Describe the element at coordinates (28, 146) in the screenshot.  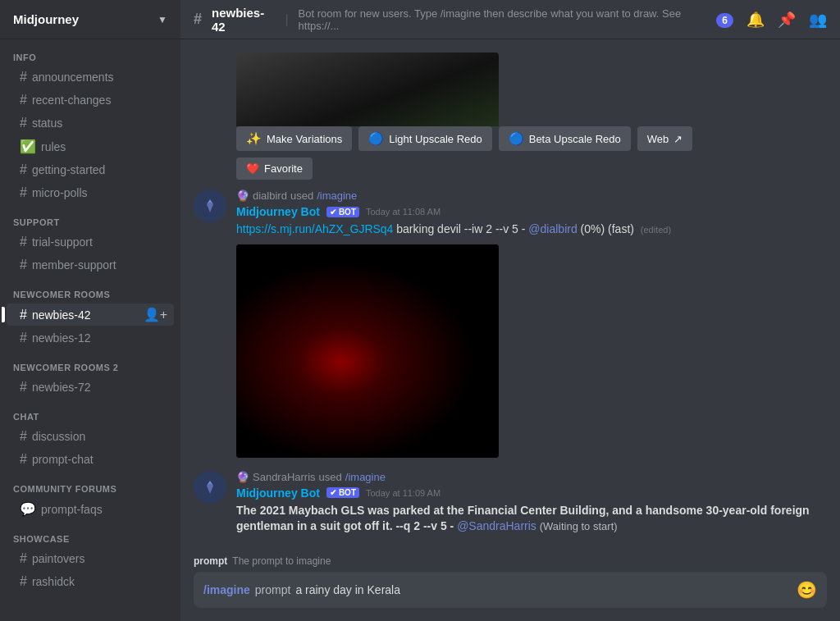
I see `check-icon: ✅` at that location.